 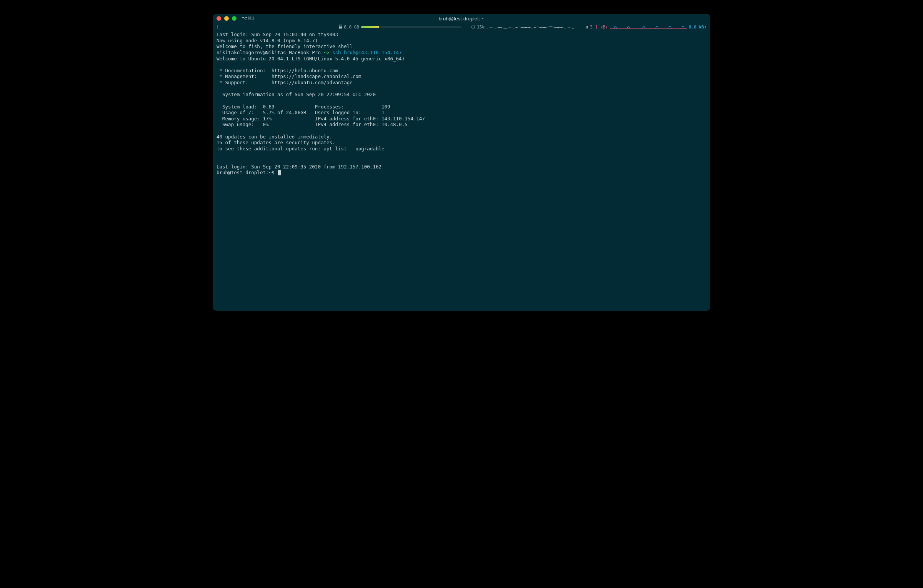 I want to click on network-segment: ⇵ 3.1 kB↓ 0.0 kB↑, so click(x=646, y=27).